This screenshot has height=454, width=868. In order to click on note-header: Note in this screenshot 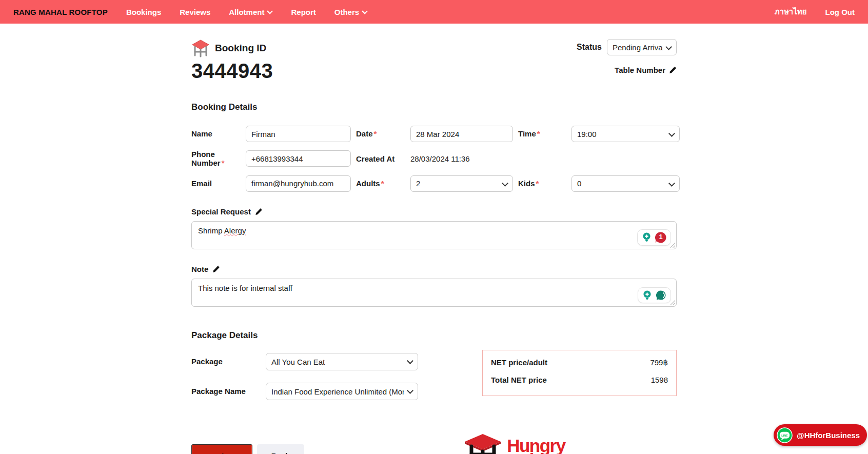, I will do `click(434, 269)`.